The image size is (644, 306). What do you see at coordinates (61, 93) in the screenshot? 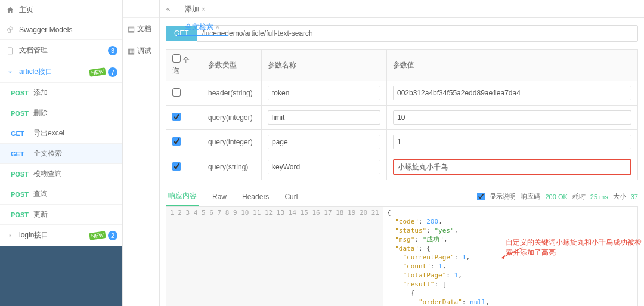
I see `sidebar-sub-item: POST添加` at bounding box center [61, 93].